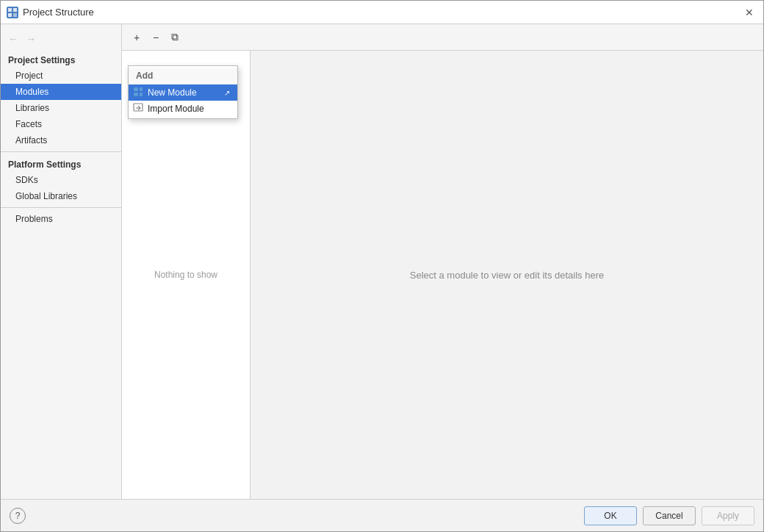 This screenshot has height=532, width=764. What do you see at coordinates (138, 109) in the screenshot?
I see `import-module-icon` at bounding box center [138, 109].